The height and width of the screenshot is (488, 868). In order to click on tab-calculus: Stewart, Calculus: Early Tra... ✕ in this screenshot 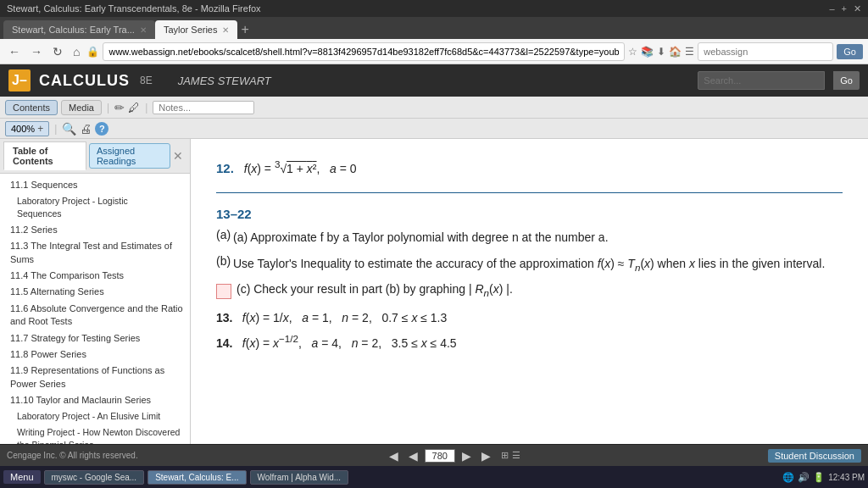, I will do `click(80, 30)`.